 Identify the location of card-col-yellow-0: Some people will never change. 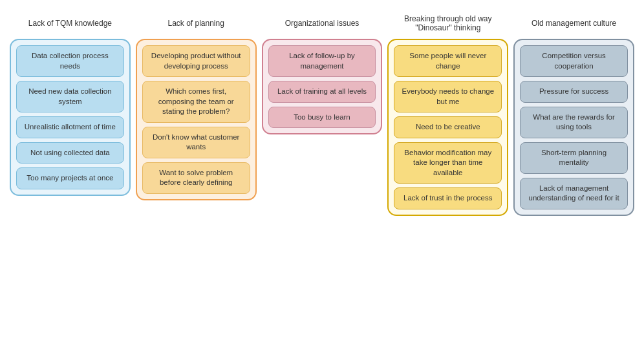
(447, 61).